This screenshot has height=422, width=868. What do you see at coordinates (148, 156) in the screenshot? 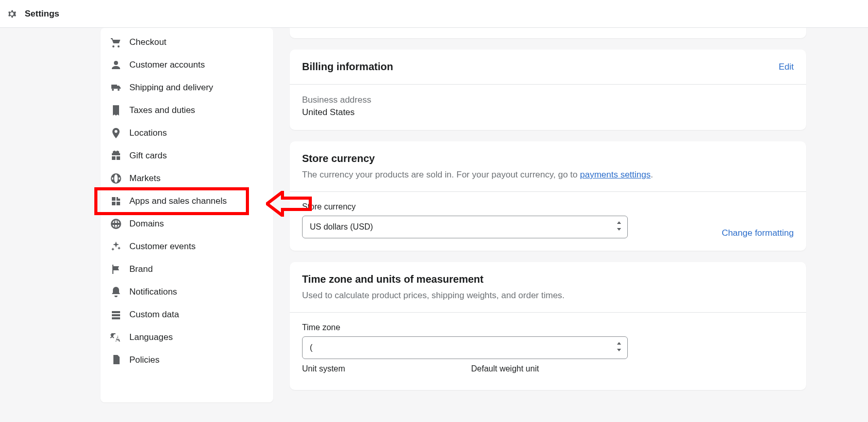
I see `sidebar-item-label: Gift cards` at bounding box center [148, 156].